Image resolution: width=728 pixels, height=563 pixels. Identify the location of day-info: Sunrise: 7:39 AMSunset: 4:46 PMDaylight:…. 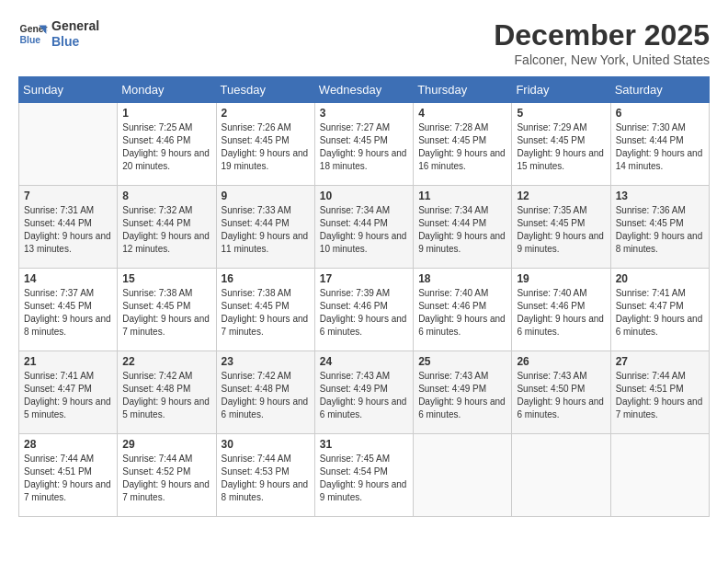
(364, 313).